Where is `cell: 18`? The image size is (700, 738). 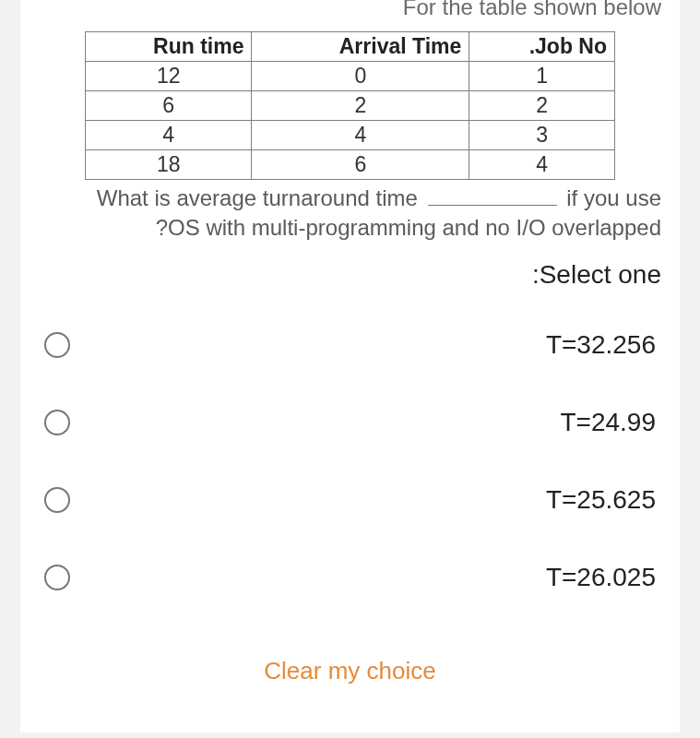
cell: 18 is located at coordinates (169, 165).